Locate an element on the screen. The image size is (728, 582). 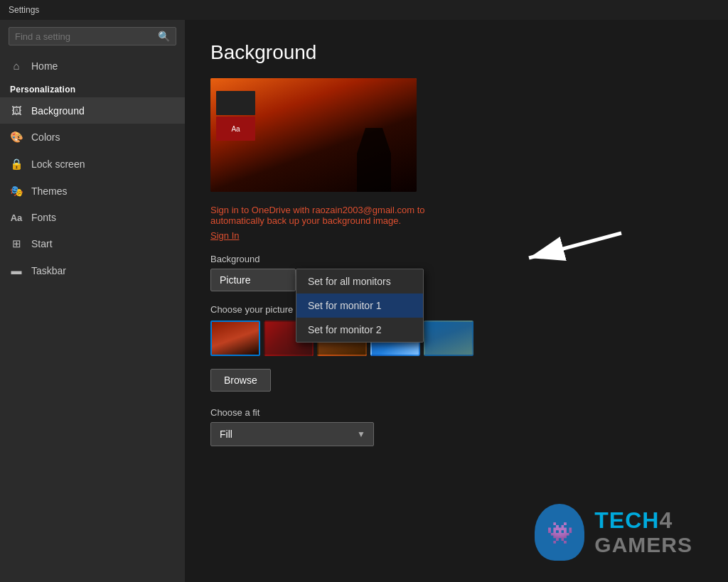
fit-select: Fill Fit Stretch Tile Center Span is located at coordinates (292, 434).